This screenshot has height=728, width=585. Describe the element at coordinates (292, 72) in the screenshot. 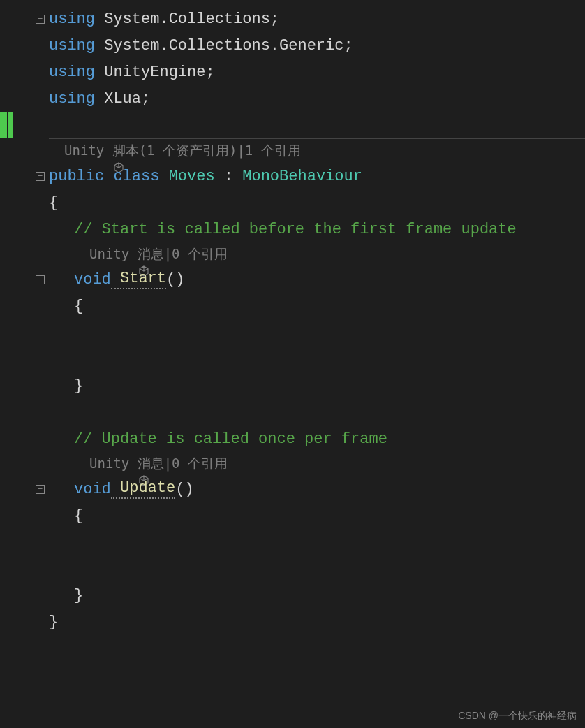

I see `code-line: using UnityEngine;` at that location.